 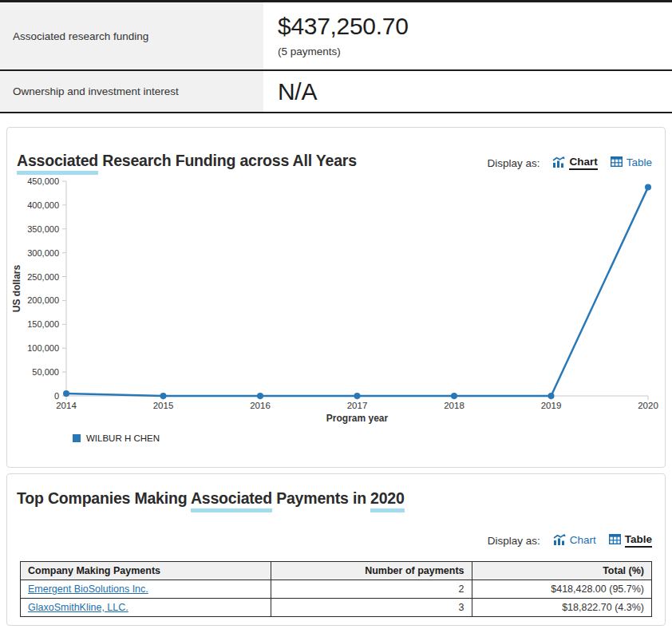 What do you see at coordinates (551, 405) in the screenshot?
I see `x-tick-label: 2019` at bounding box center [551, 405].